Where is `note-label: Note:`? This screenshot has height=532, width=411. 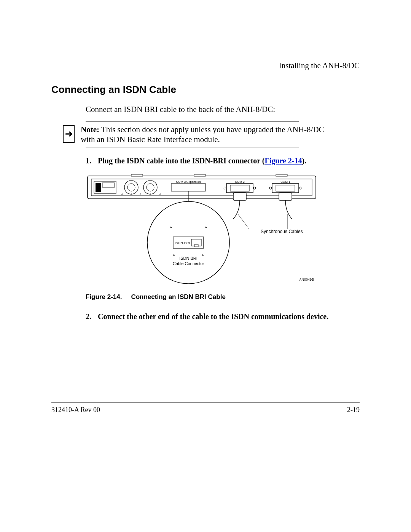 note-label: Note: is located at coordinates (90, 129).